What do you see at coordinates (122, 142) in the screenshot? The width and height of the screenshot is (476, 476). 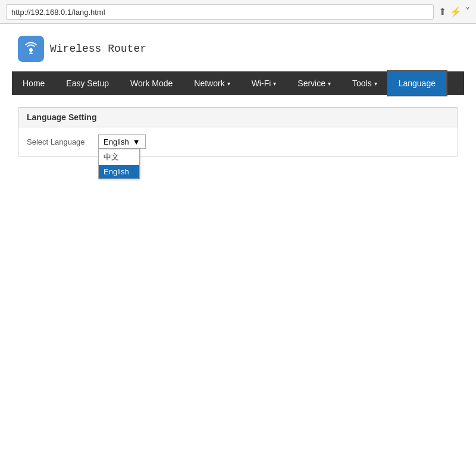 I see `language-select-display: English ▼` at bounding box center [122, 142].